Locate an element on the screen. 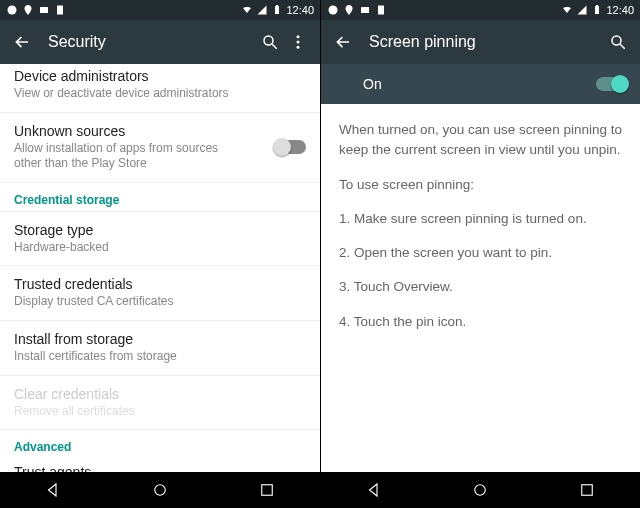 This screenshot has width=640, height=508. desc-step: 1. Make sure screen pinning is turned on… is located at coordinates (480, 219).